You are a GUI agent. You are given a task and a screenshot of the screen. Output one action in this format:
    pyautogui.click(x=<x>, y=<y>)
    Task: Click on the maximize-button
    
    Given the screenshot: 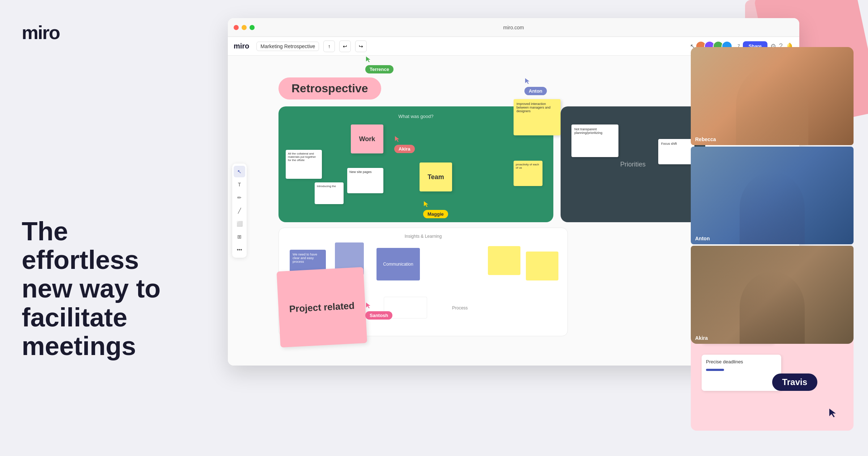 What is the action you would take?
    pyautogui.click(x=252, y=28)
    